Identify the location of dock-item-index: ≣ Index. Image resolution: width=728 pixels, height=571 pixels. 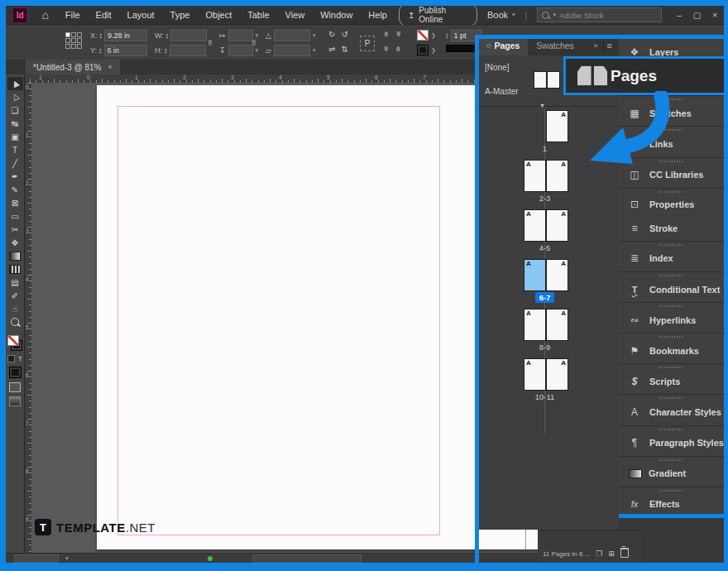
(672, 258).